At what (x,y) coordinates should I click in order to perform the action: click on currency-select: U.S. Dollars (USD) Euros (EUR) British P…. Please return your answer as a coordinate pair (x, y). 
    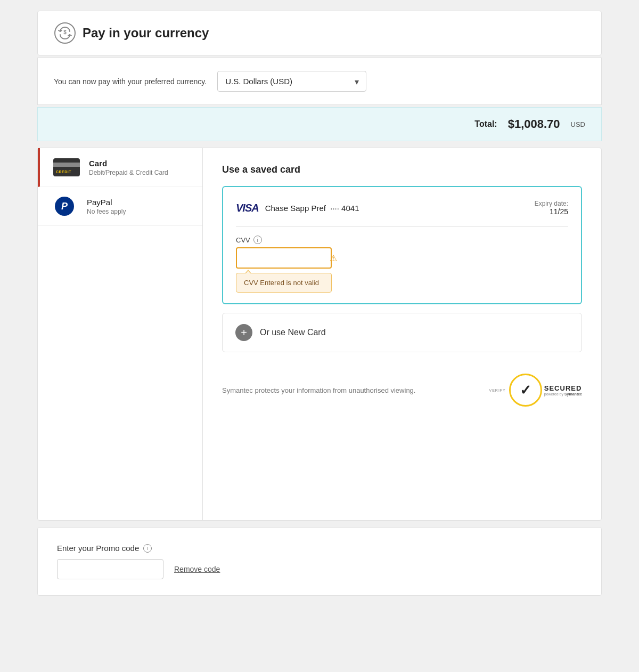
    Looking at the image, I should click on (292, 81).